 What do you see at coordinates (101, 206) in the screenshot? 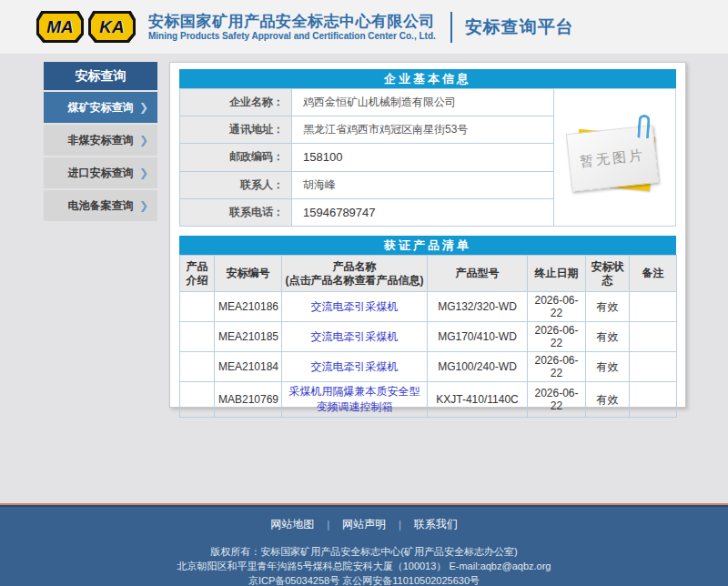
I see `sidebar-item-label: 电池备案查询` at bounding box center [101, 206].